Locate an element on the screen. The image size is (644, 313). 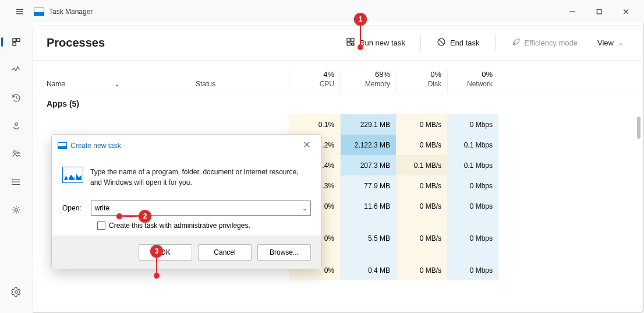
cell-cpu: 0.1% is located at coordinates (314, 125).